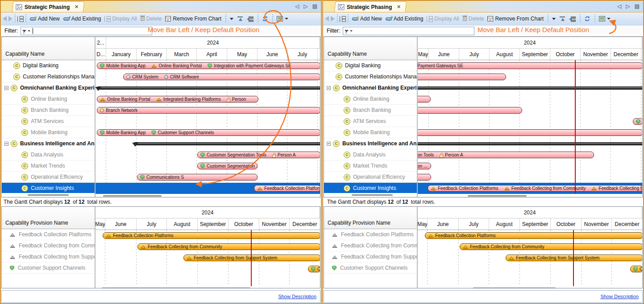 The height and width of the screenshot is (304, 644). Describe the element at coordinates (21, 19) in the screenshot. I see `select-in-containment-tree-icon` at that location.